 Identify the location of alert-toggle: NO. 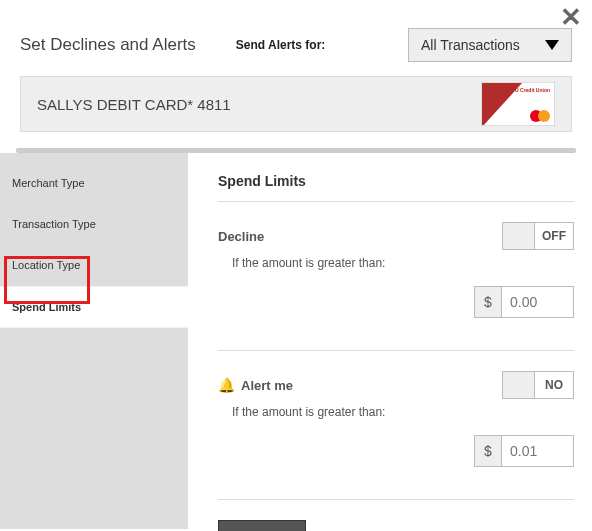
(538, 385).